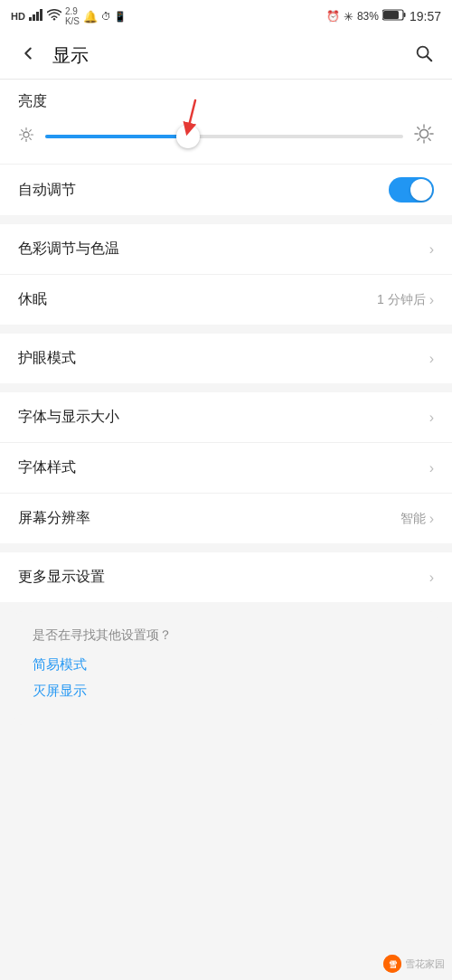 Image resolution: width=452 pixels, height=980 pixels. What do you see at coordinates (432, 418) in the screenshot?
I see `font-size-chevron-icon: ›` at bounding box center [432, 418].